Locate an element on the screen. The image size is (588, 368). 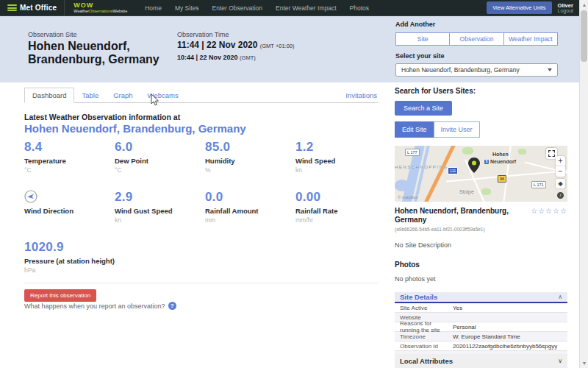
map-info-icon: i is located at coordinates (560, 196).